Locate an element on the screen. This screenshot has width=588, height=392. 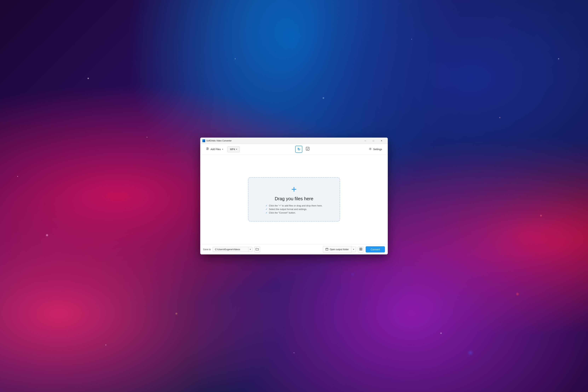
open-output-dropdown: ▾ is located at coordinates (354, 250).